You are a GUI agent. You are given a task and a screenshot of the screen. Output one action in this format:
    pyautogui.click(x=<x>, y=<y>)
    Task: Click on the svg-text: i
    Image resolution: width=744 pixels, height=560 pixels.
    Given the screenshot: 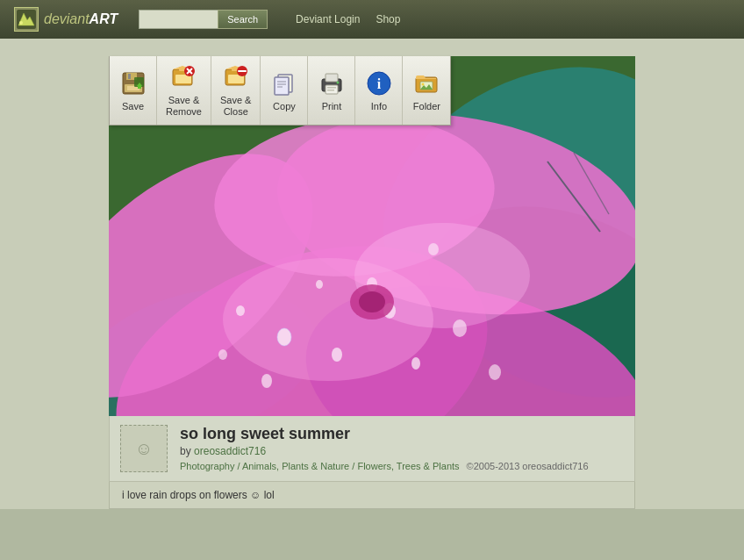 What is the action you would take?
    pyautogui.click(x=379, y=84)
    